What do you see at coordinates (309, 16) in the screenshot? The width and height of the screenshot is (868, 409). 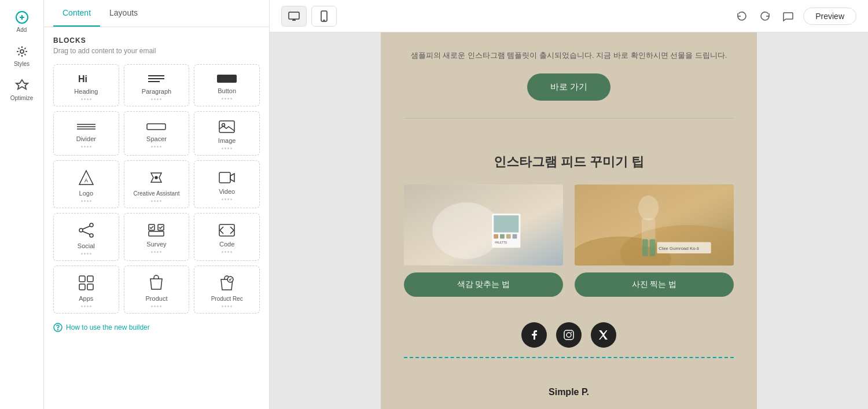 I see `device-switcher` at bounding box center [309, 16].